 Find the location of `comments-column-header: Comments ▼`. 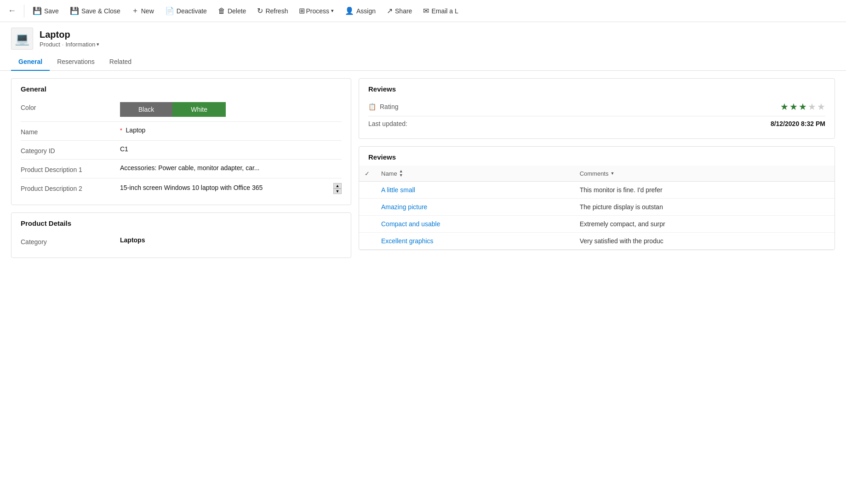

comments-column-header: Comments ▼ is located at coordinates (704, 174).